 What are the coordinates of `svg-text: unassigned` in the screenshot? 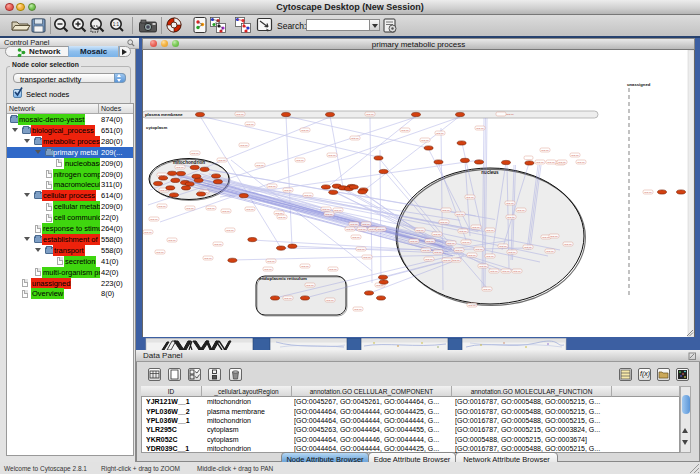 It's located at (639, 84).